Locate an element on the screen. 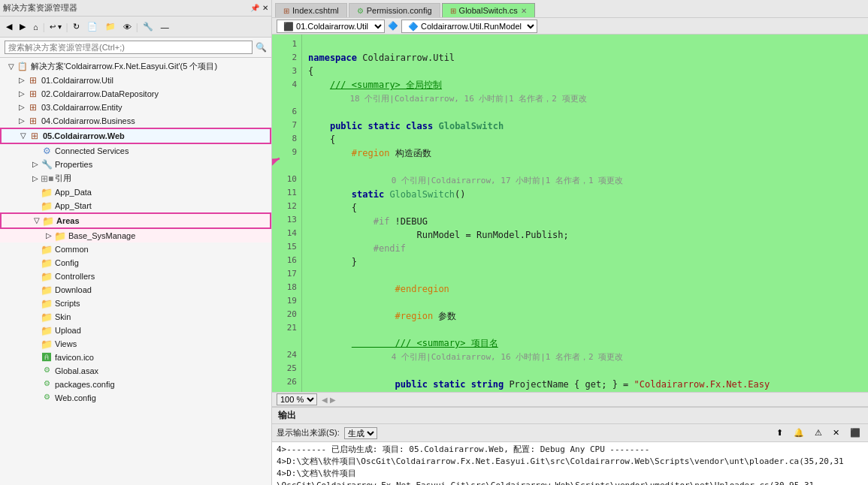  output-btn1: ⬆ is located at coordinates (780, 432).